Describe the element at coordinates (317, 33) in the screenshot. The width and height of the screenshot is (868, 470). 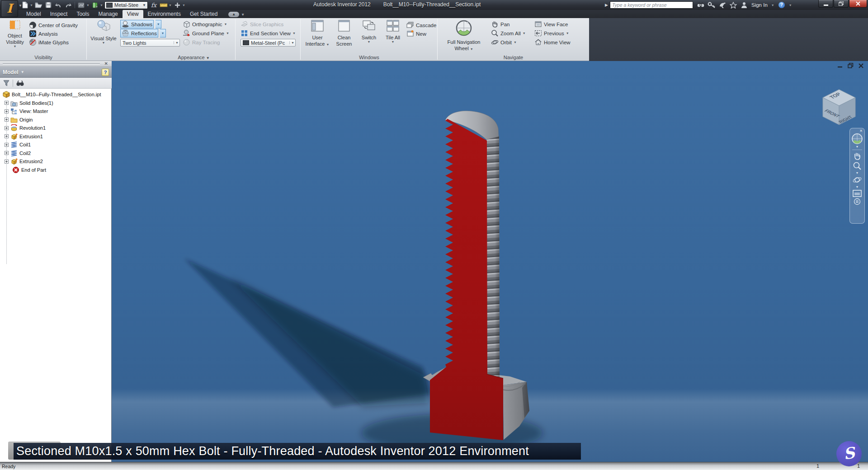
I see `user-interface-button: User Interface ▼` at that location.